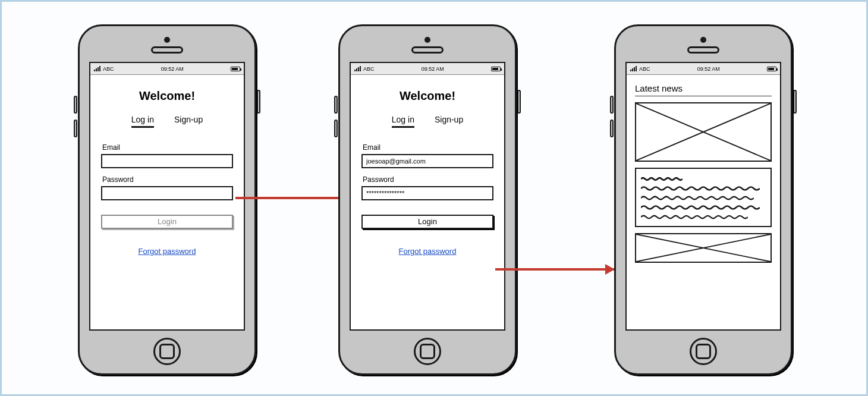 This screenshot has height=396, width=868. Describe the element at coordinates (703, 177) in the screenshot. I see `squiggle-heading` at that location.